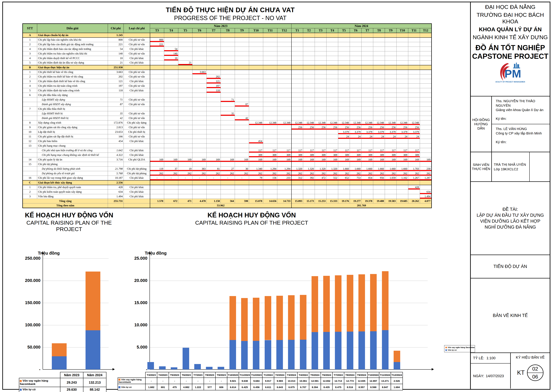 This screenshot has height=392, width=554. I want to click on row-stt: 15, so click(30, 164).